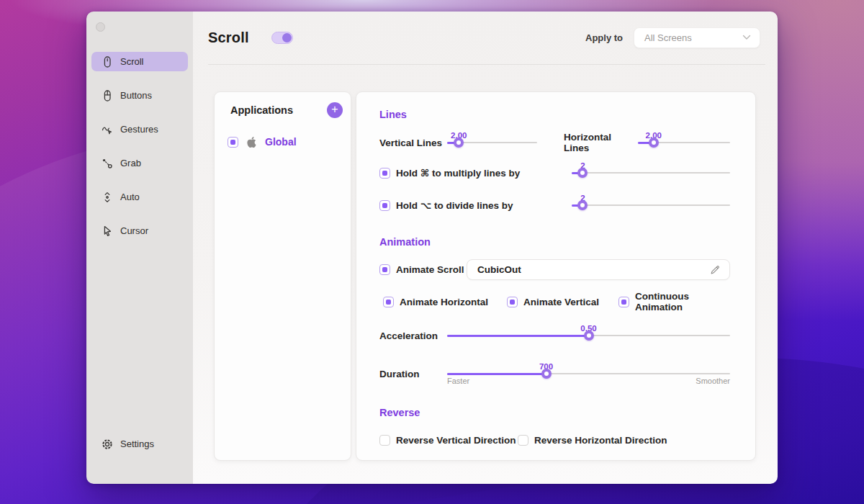 This screenshot has height=504, width=864. I want to click on sidebar-item-settings: Settings, so click(140, 444).